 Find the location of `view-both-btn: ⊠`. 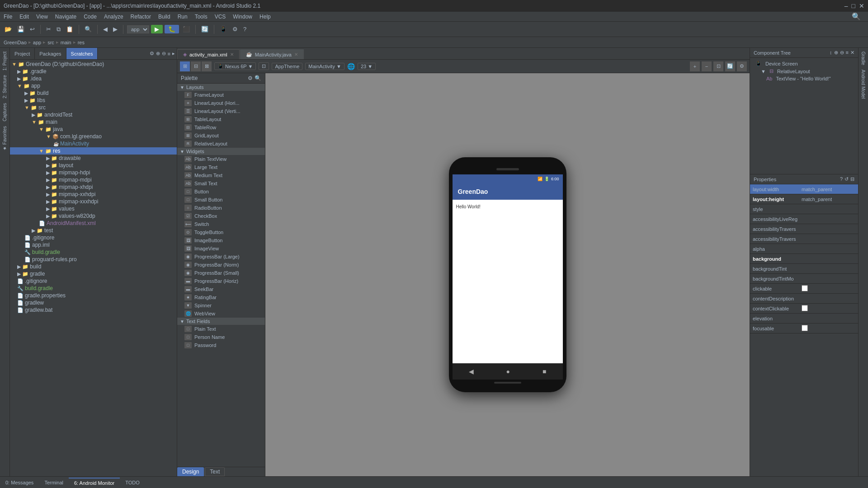

view-both-btn: ⊠ is located at coordinates (207, 66).